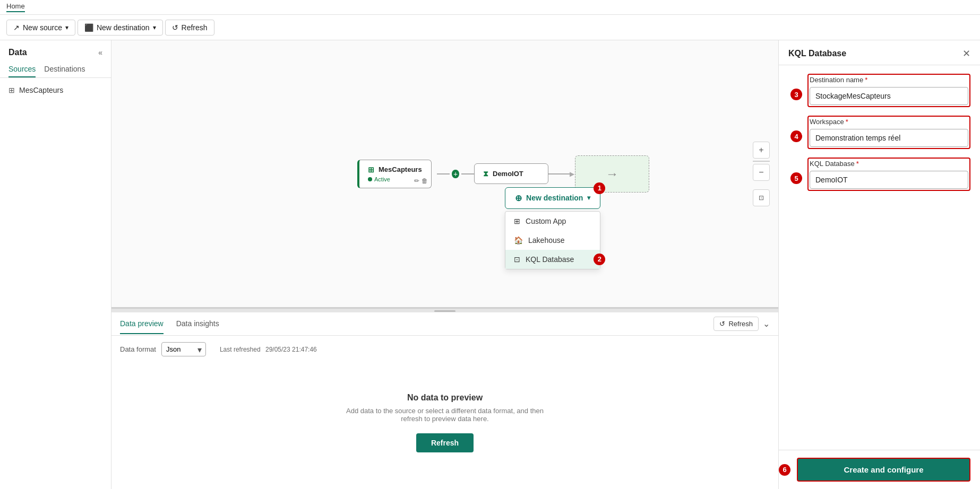  Describe the element at coordinates (553, 240) in the screenshot. I see `menu-item-lakehouse: 🏠 Lakehouse` at that location.